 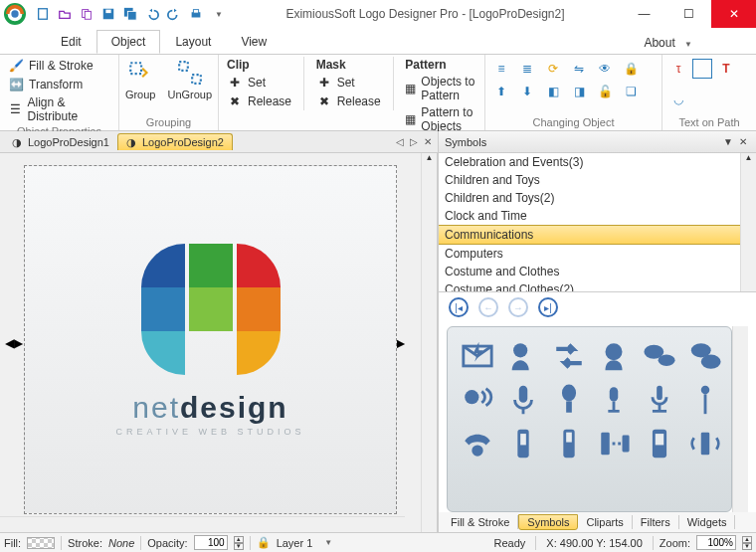 I want to click on category-item: Communications, so click(x=589, y=235).